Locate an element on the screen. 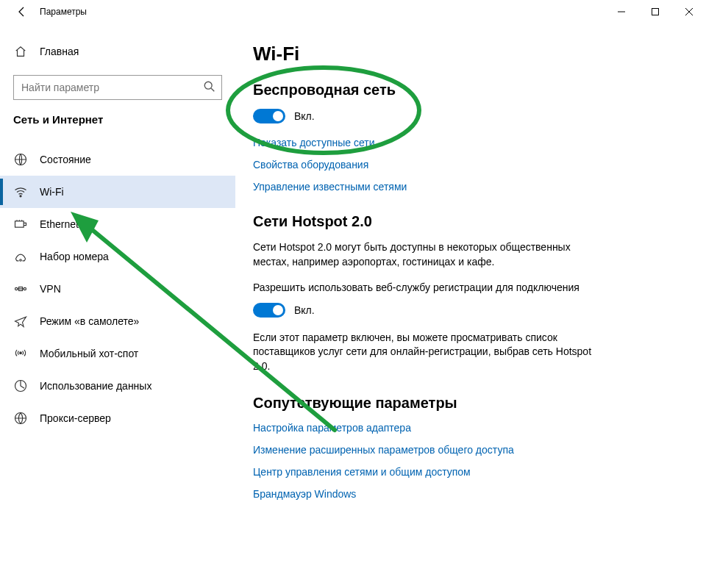 This screenshot has width=706, height=588. sidebar-item-label: Режим «в самолете» is located at coordinates (90, 321).